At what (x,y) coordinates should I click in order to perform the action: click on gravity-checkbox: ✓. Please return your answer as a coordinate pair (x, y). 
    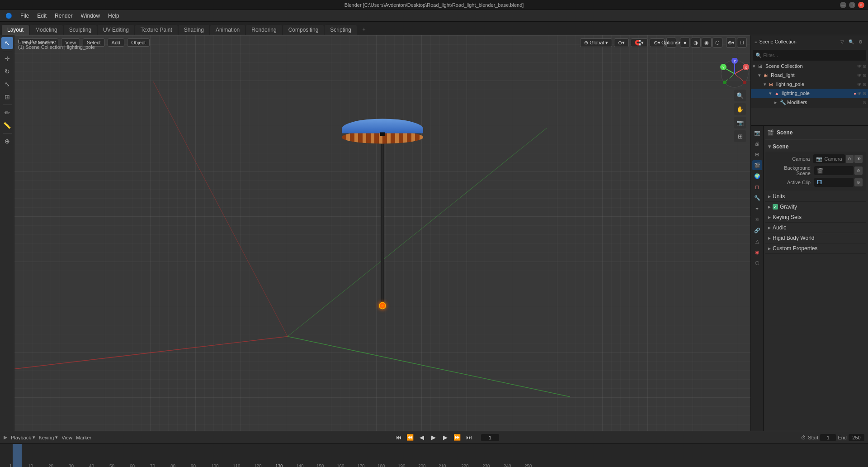
    Looking at the image, I should click on (775, 207).